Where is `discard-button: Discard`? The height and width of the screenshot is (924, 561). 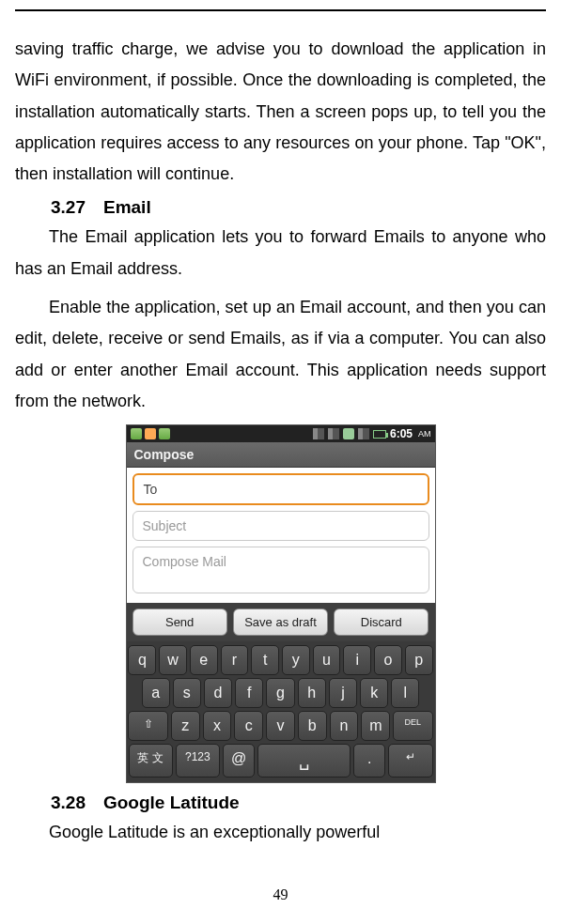 discard-button: Discard is located at coordinates (382, 622).